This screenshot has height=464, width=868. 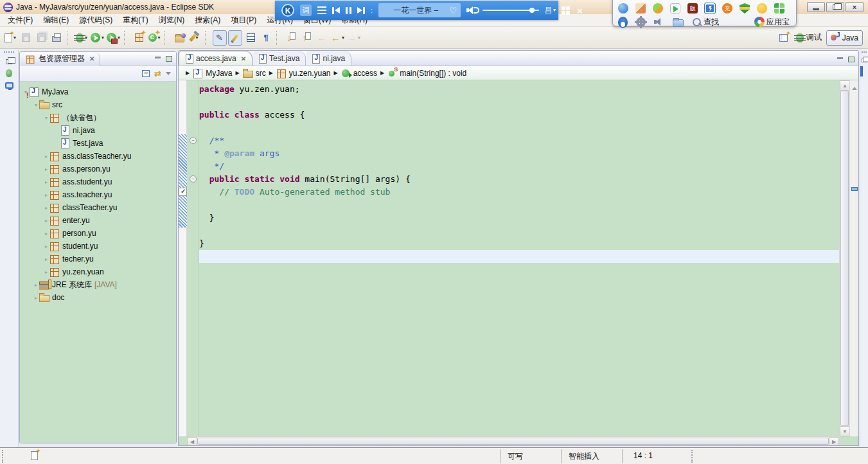 I want to click on highlight-toggle, so click(x=235, y=38).